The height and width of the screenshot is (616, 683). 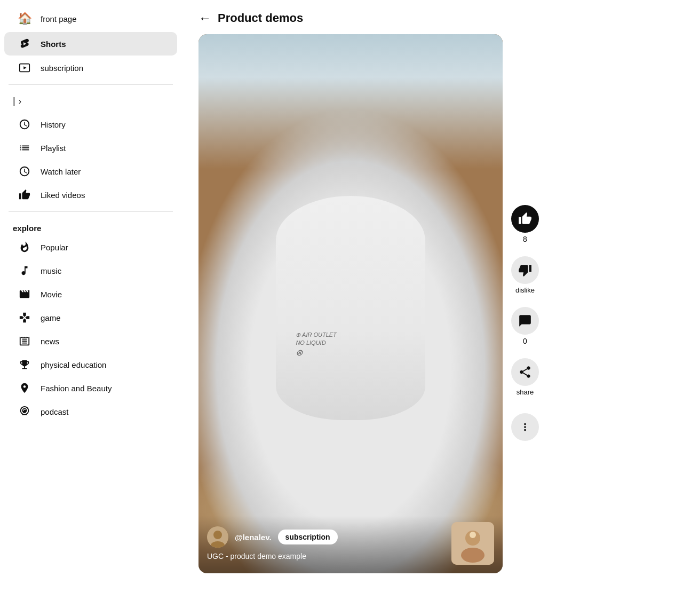 I want to click on sidebar-item-label-watch-later: Watch later, so click(x=61, y=172).